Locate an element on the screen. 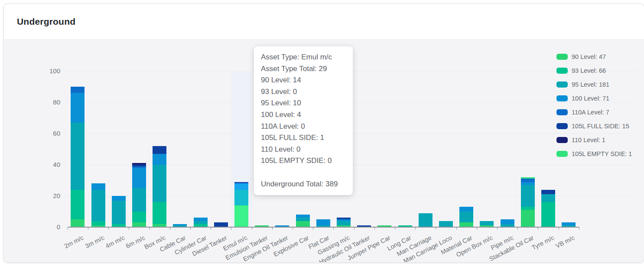  tooltip-line: 100 Level: 4 is located at coordinates (303, 115).